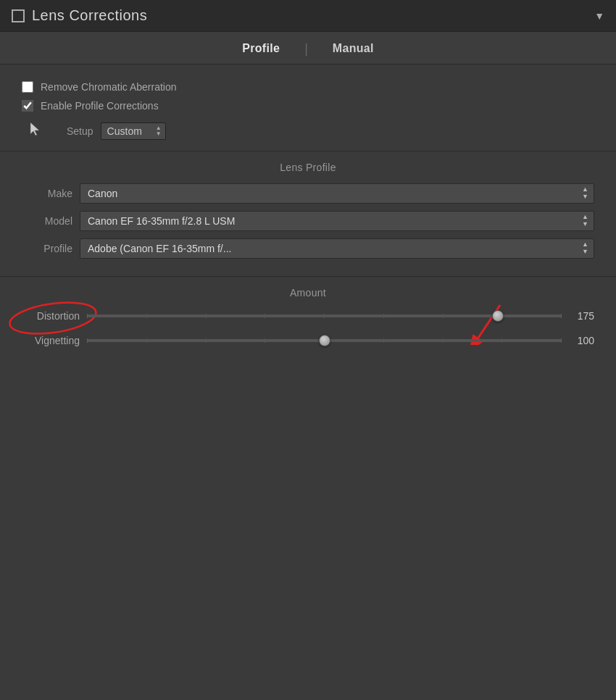  What do you see at coordinates (47, 249) in the screenshot?
I see `profile-label: Profile` at bounding box center [47, 249].